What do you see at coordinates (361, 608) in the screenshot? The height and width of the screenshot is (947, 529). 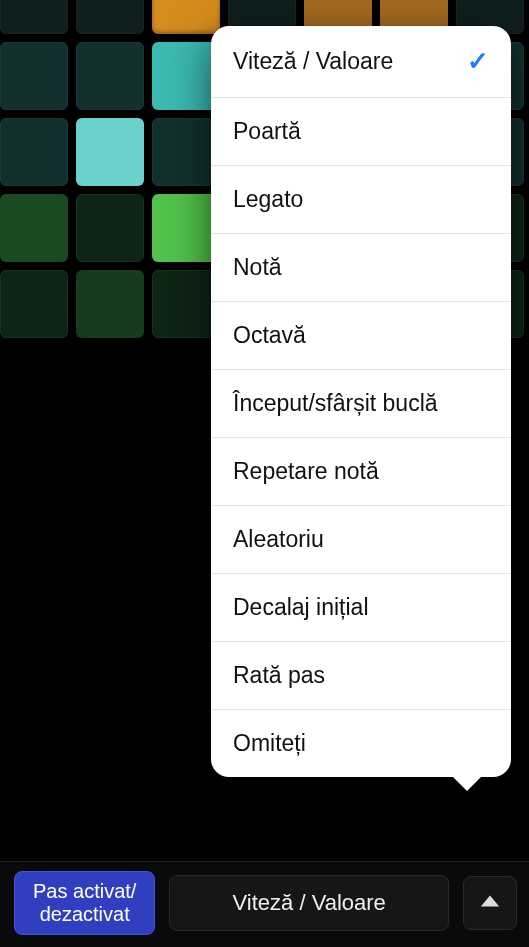 I see `mode-menu-item: Decalaj inițial` at bounding box center [361, 608].